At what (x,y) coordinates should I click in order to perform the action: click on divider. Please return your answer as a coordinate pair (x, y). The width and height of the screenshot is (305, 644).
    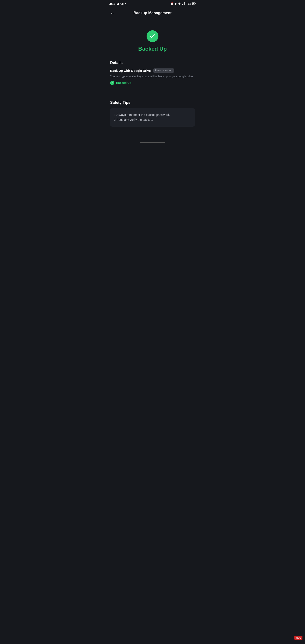
    Looking at the image, I should click on (152, 96).